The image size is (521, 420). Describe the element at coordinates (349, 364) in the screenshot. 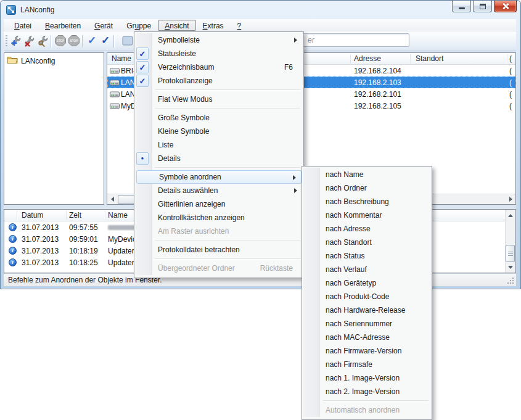

I see `menu-item-label: nach Firmsafe` at that location.